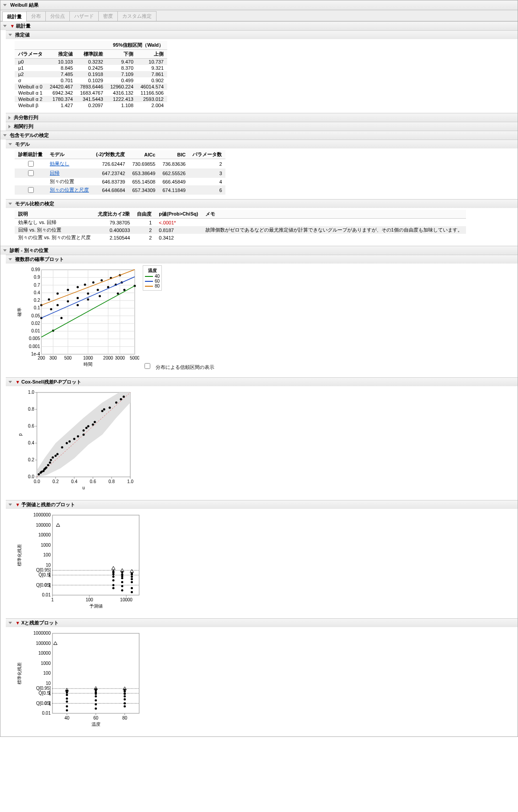 The height and width of the screenshot is (812, 518). What do you see at coordinates (47, 673) in the screenshot?
I see `svg-text: 100` at bounding box center [47, 673].